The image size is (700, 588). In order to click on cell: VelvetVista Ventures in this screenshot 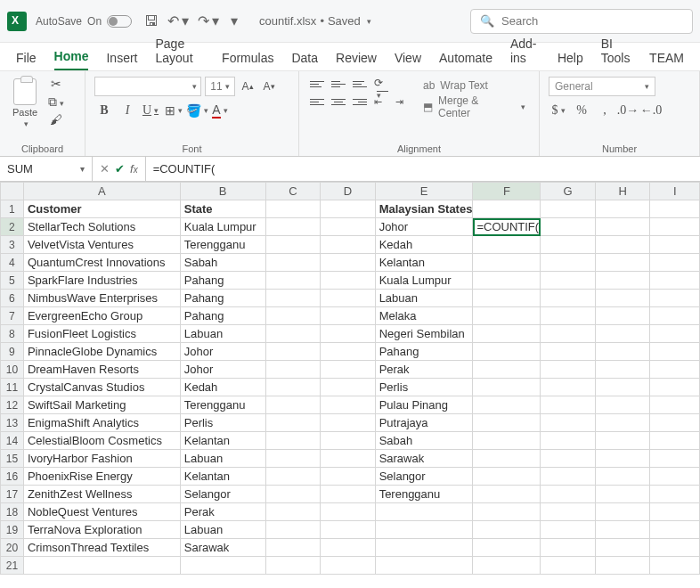, I will do `click(102, 245)`.